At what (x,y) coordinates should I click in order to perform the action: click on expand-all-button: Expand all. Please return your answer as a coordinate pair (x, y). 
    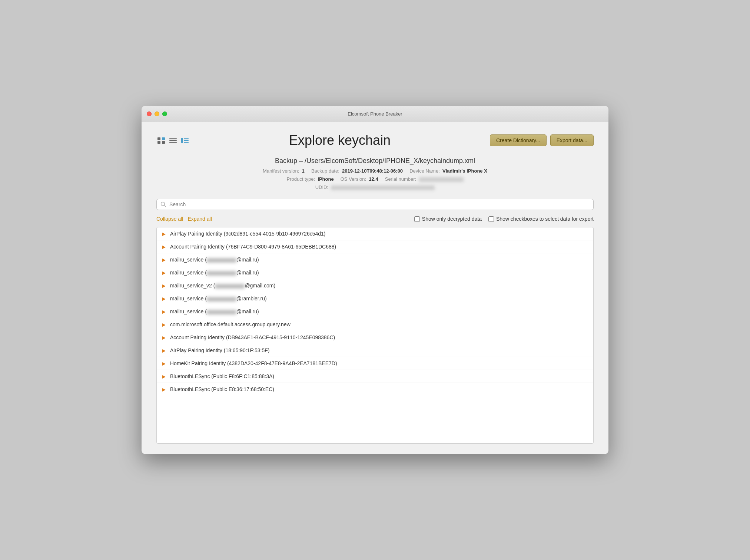
    Looking at the image, I should click on (199, 219).